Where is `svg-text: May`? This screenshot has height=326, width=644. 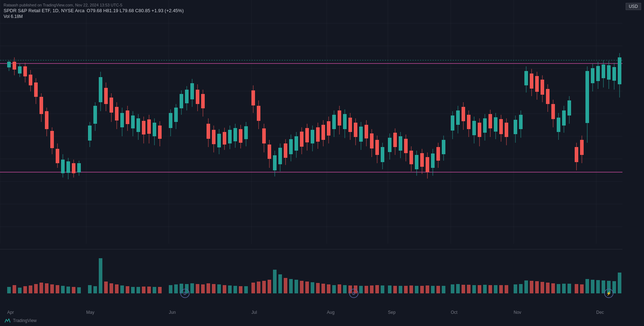 svg-text: May is located at coordinates (91, 312).